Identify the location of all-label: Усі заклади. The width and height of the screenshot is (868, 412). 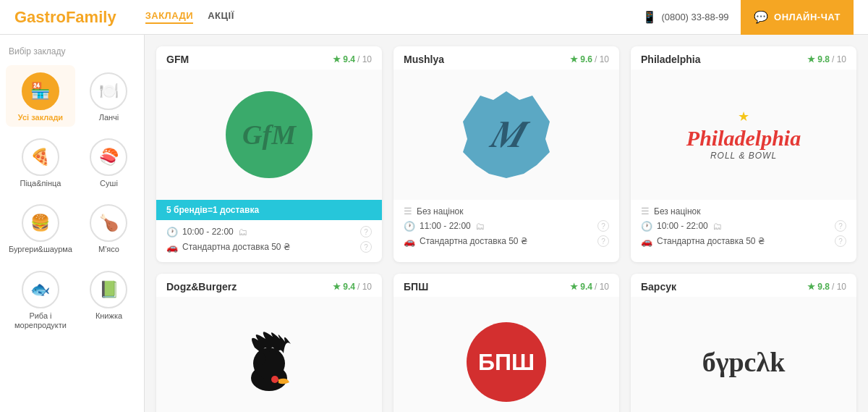
(41, 117).